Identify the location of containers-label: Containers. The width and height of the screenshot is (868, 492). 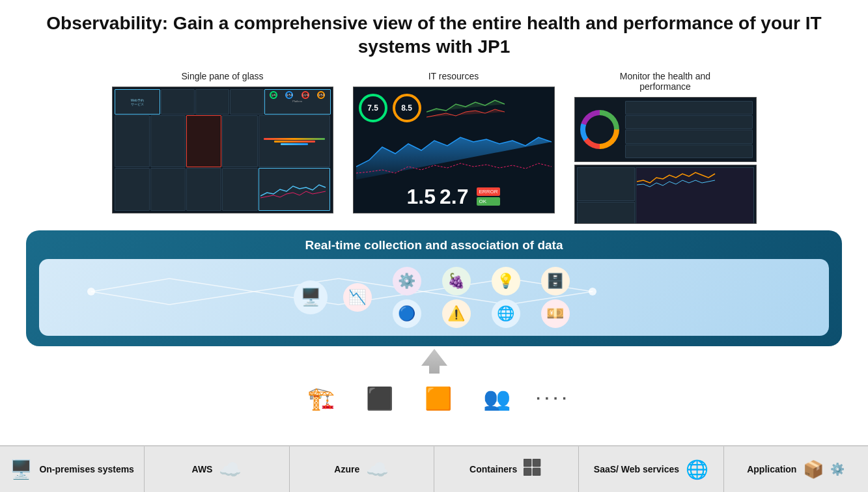
(494, 470).